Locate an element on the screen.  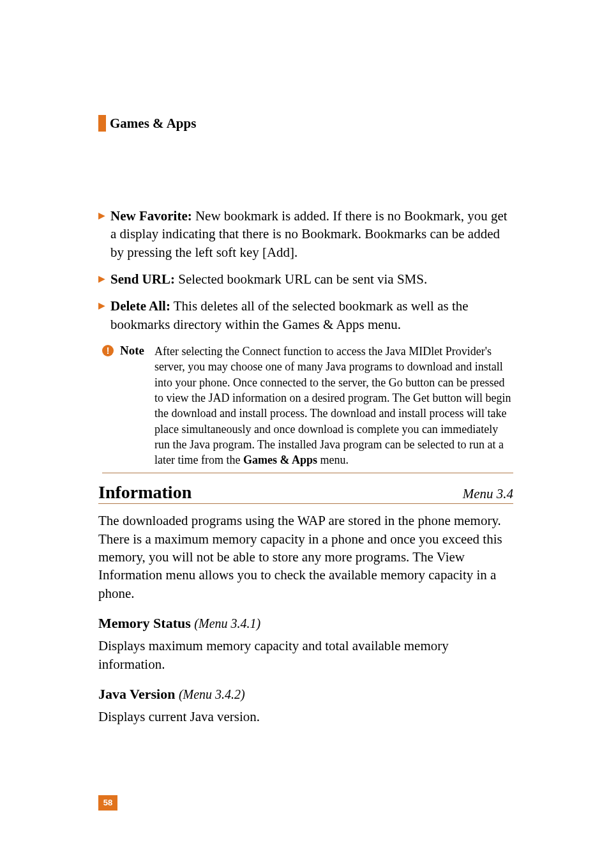
subsection-menu-ref: (Menu 3.4.2) is located at coordinates (212, 694).